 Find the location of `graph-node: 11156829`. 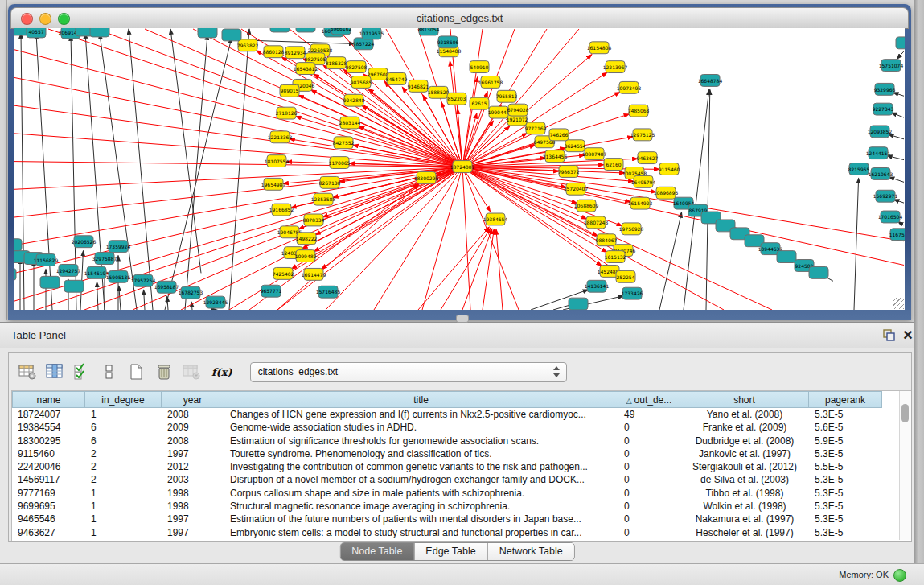

graph-node: 11156829 is located at coordinates (47, 261).